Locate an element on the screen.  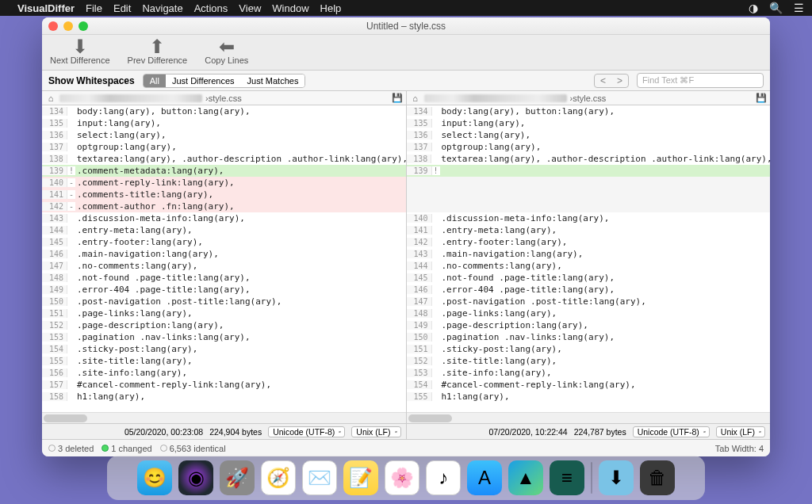
show-whitespaces-toggle: Show Whitespaces is located at coordinates (92, 81).